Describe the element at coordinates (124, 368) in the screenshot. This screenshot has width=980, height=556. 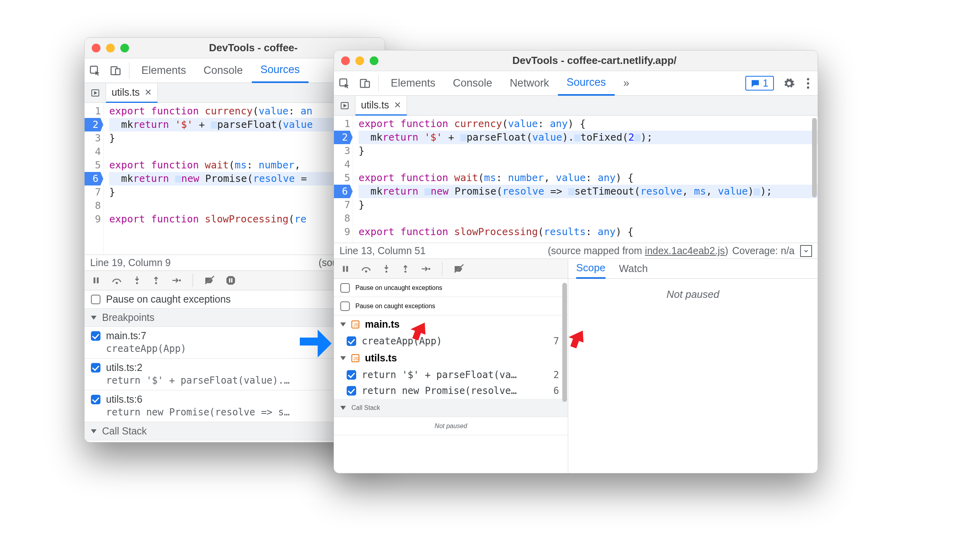
I see `breakpoint-label: utils.ts:2` at that location.